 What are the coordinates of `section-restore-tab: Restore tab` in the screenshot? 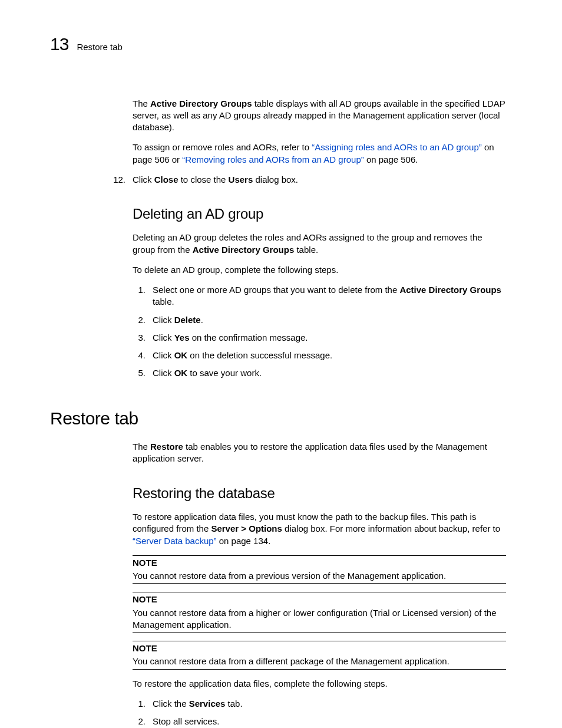 It's located at (278, 419).